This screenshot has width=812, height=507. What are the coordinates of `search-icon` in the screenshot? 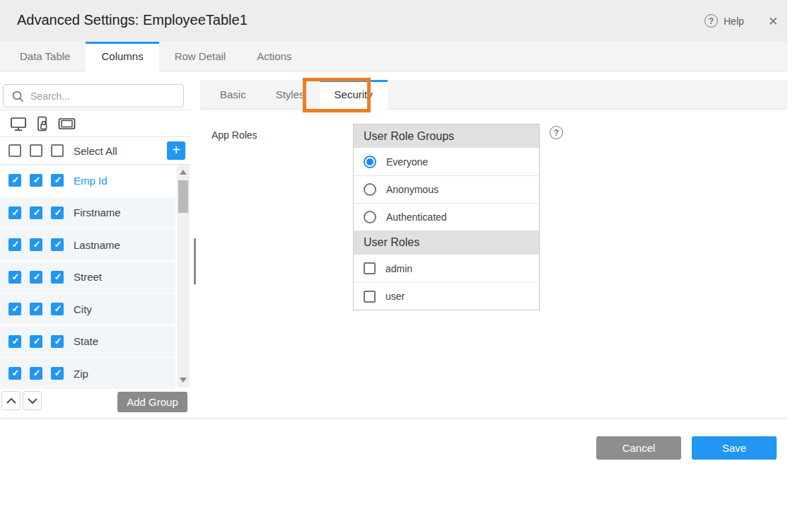 It's located at (18, 96).